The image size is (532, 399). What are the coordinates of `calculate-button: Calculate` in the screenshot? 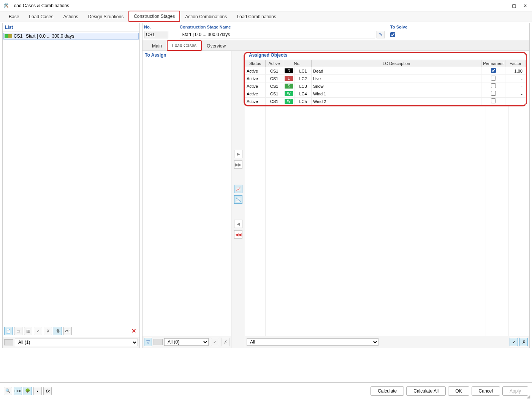 It's located at (387, 391).